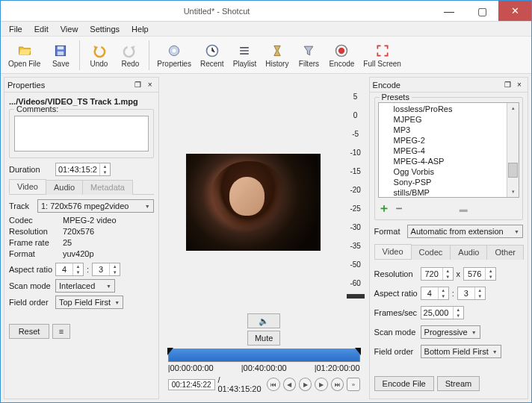 This screenshot has height=403, width=532. I want to click on resolution-value: 720x576, so click(78, 231).